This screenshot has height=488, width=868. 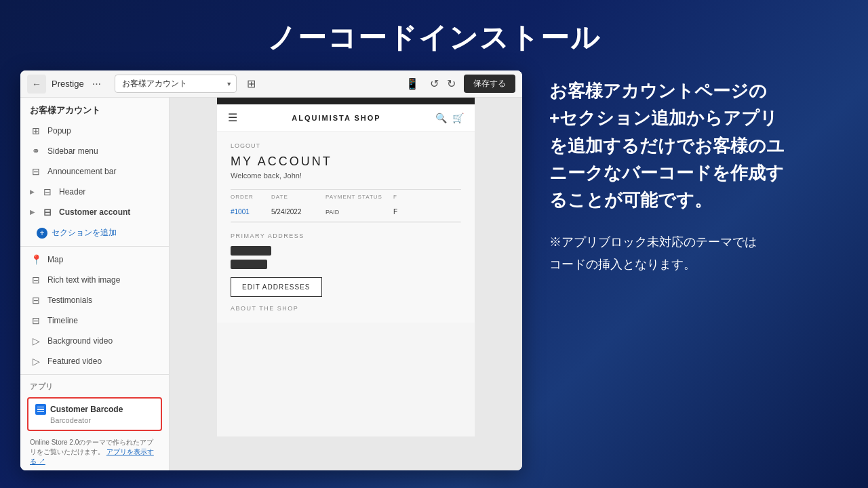 What do you see at coordinates (41, 409) in the screenshot?
I see `barcode-icon` at bounding box center [41, 409].